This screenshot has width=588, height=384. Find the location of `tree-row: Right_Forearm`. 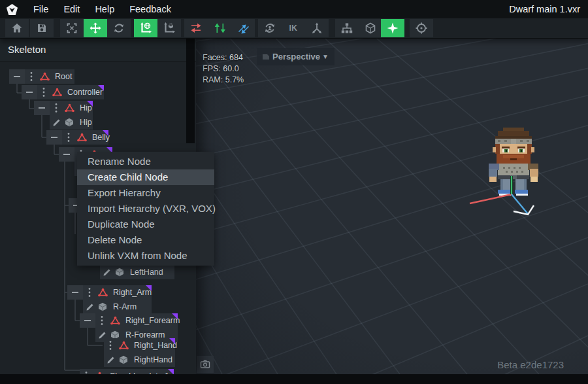

tree-row: Right_Forearm is located at coordinates (98, 321).